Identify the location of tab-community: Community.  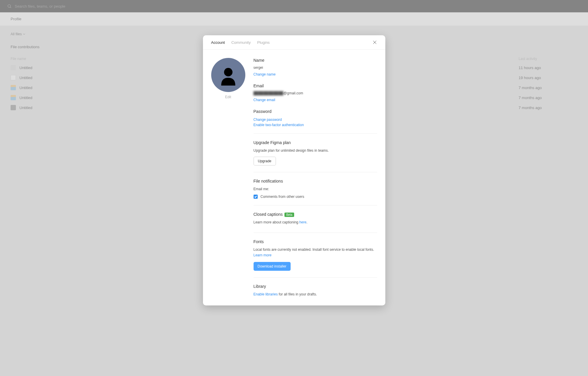
(241, 42).